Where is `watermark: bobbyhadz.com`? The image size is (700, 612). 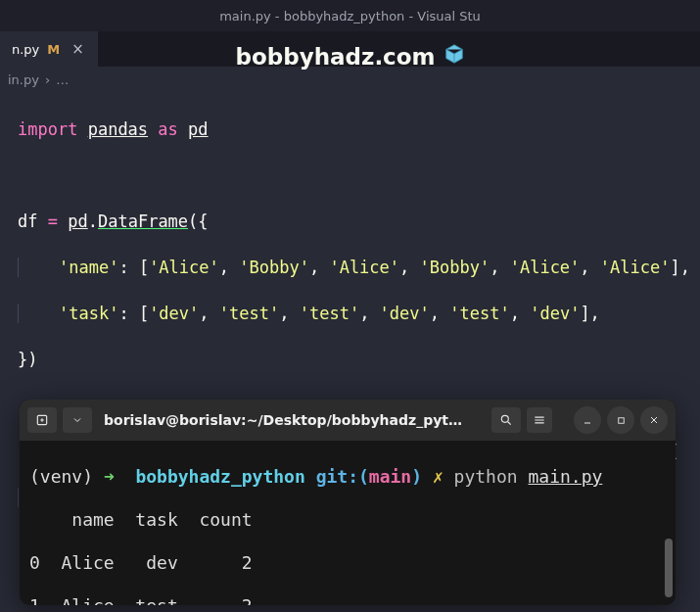
watermark: bobbyhadz.com is located at coordinates (350, 57).